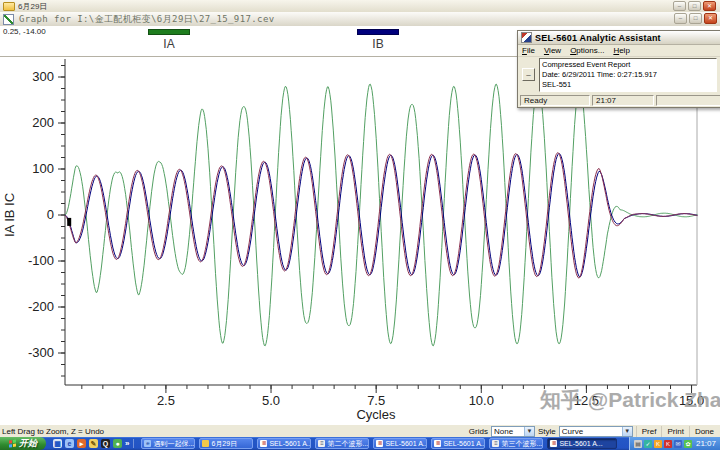 This screenshot has height=450, width=720. I want to click on graph-window-titlebar: Graph for I:\金工配机柜变\6月29日\27_15_917.cev, so click(360, 20).